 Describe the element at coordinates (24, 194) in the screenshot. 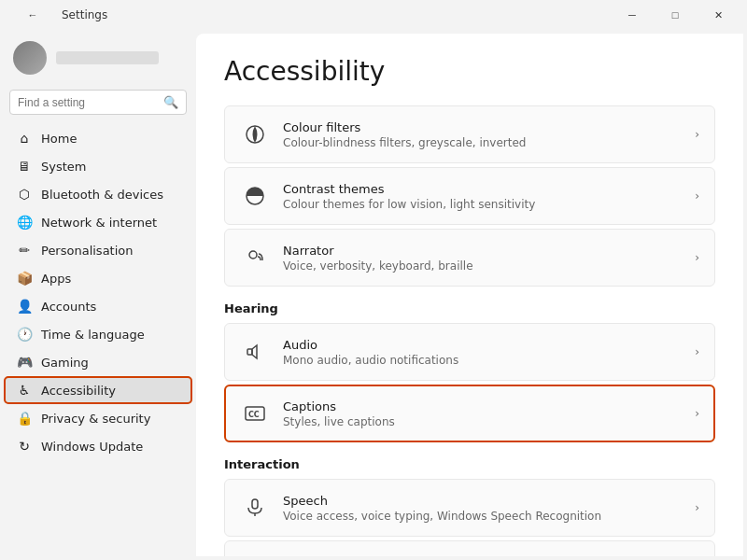

I see `nav-icon-bluetooth: ⬡` at that location.